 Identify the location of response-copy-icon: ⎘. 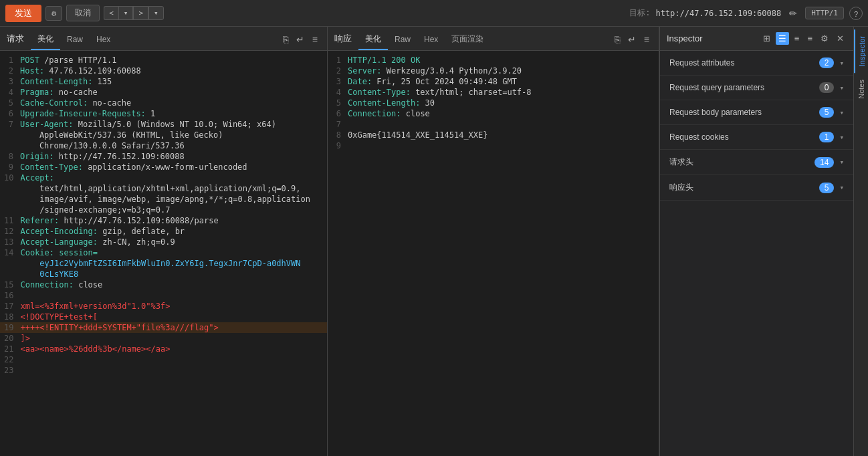
(617, 39).